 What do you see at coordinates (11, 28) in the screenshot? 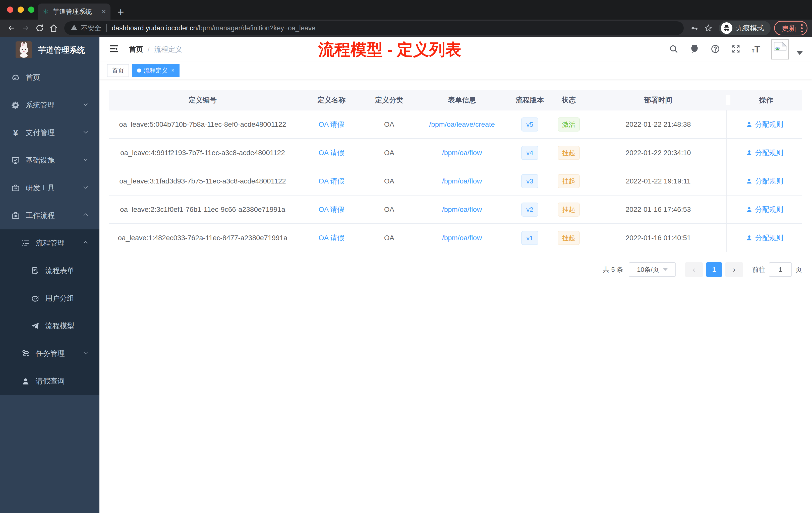
I see `back-icon` at bounding box center [11, 28].